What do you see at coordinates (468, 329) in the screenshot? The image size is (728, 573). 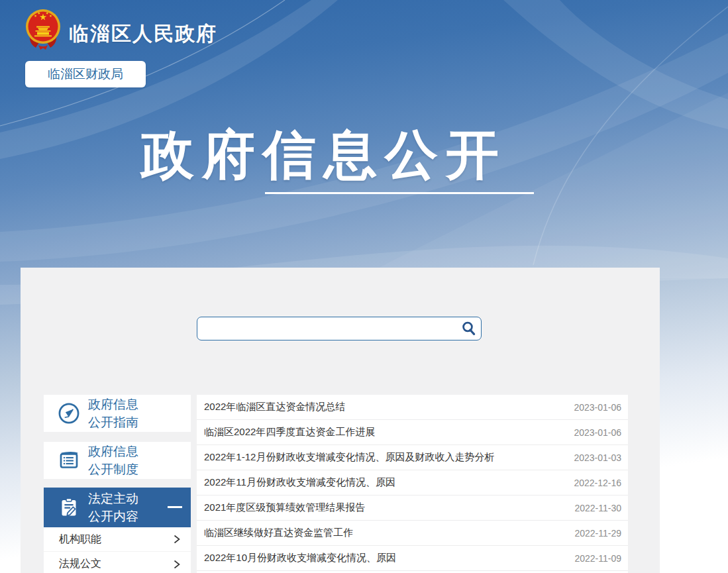 I see `search-button` at bounding box center [468, 329].